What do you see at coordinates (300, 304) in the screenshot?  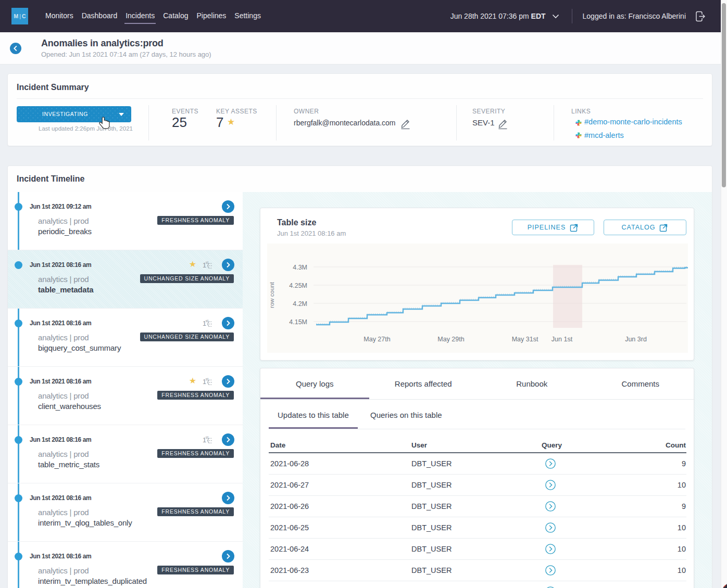 I see `svg-text: 4.2M` at bounding box center [300, 304].